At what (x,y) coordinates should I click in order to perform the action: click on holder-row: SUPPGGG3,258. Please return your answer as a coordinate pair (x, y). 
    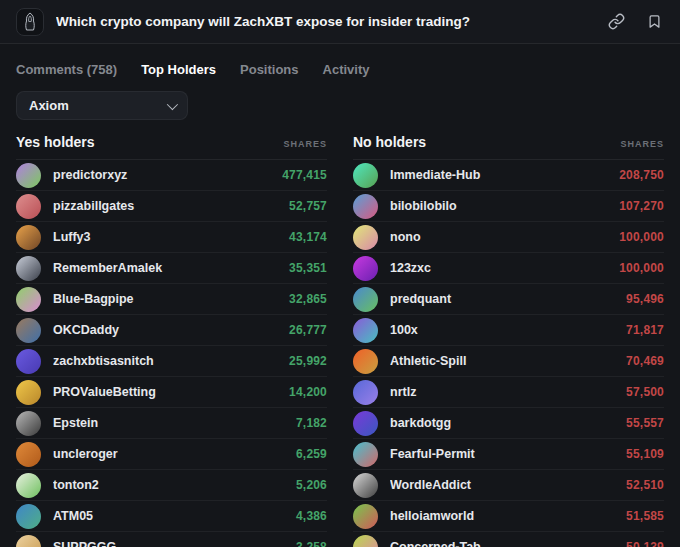
    Looking at the image, I should click on (172, 540).